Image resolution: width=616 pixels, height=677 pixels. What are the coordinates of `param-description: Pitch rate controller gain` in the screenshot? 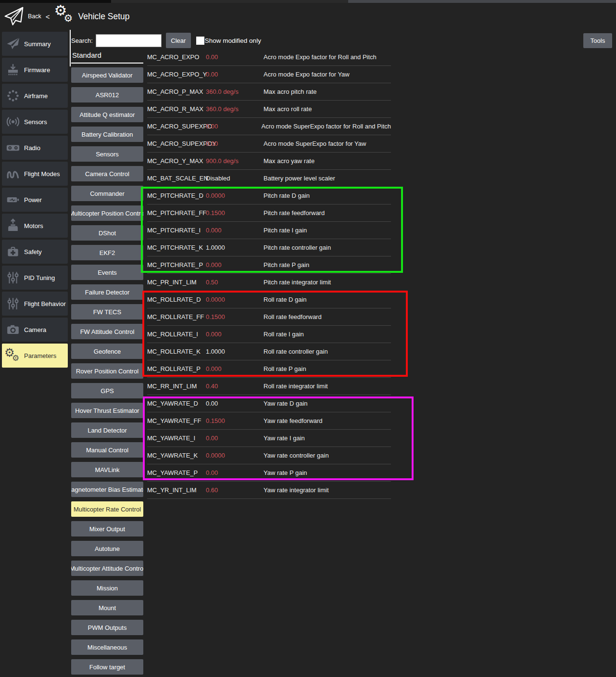 It's located at (327, 247).